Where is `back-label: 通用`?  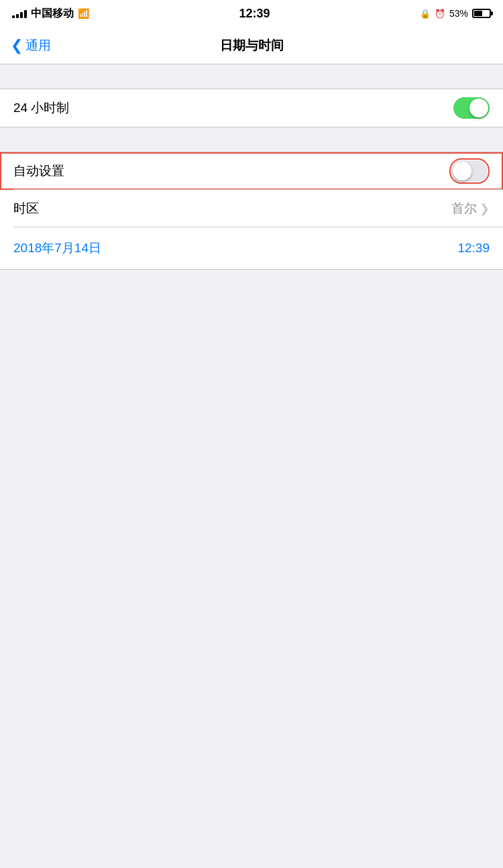
back-label: 通用 is located at coordinates (38, 46).